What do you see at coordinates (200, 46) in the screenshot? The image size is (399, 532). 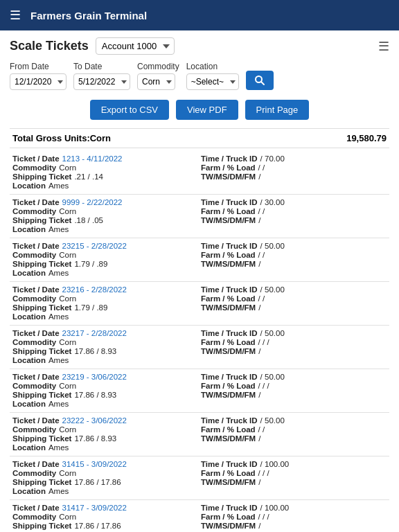 I see `page-header: Scale Tickets Account 1000 ☰` at bounding box center [200, 46].